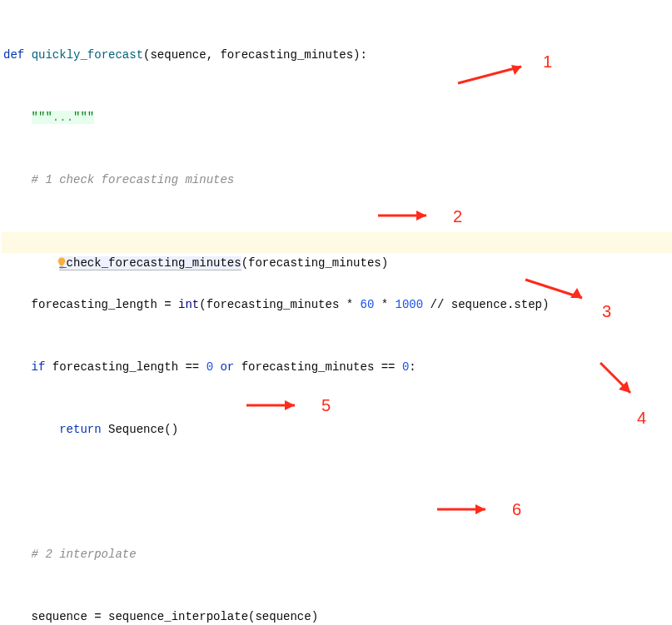 This screenshot has height=625, width=672. What do you see at coordinates (13, 55) in the screenshot?
I see `keyword-def: def` at bounding box center [13, 55].